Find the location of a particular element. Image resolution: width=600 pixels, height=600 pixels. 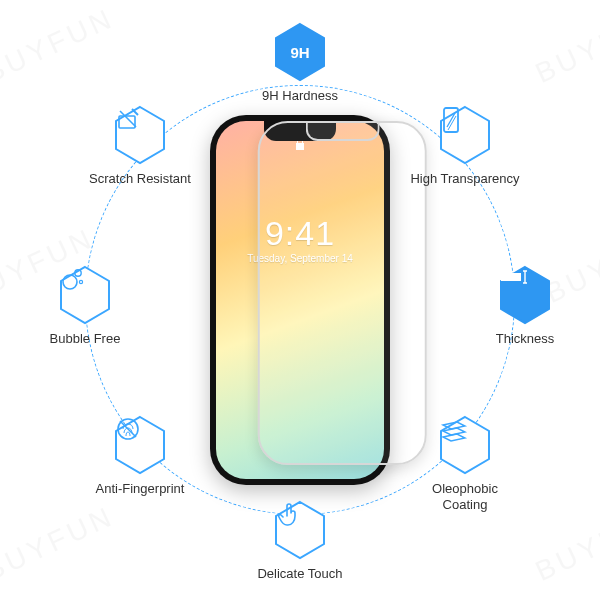

anti-fingerprint-icon is located at coordinates (140, 445).